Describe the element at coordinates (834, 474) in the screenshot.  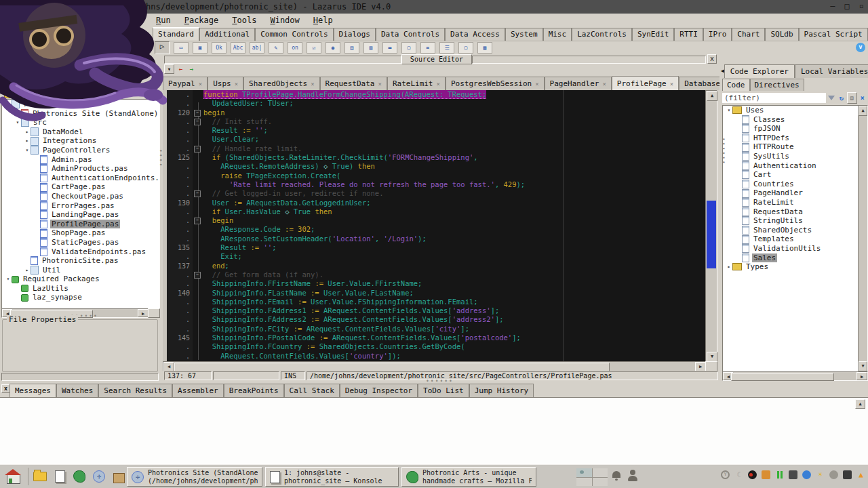
I see `tray-settings-tray-icon` at that location.